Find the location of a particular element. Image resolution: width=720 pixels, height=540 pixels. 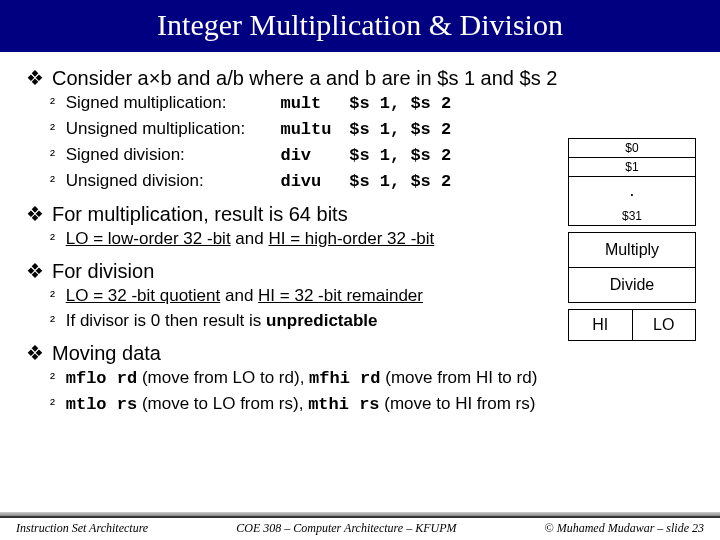

hi-rem: HI = 32 -bit remainder is located at coordinates (340, 296).